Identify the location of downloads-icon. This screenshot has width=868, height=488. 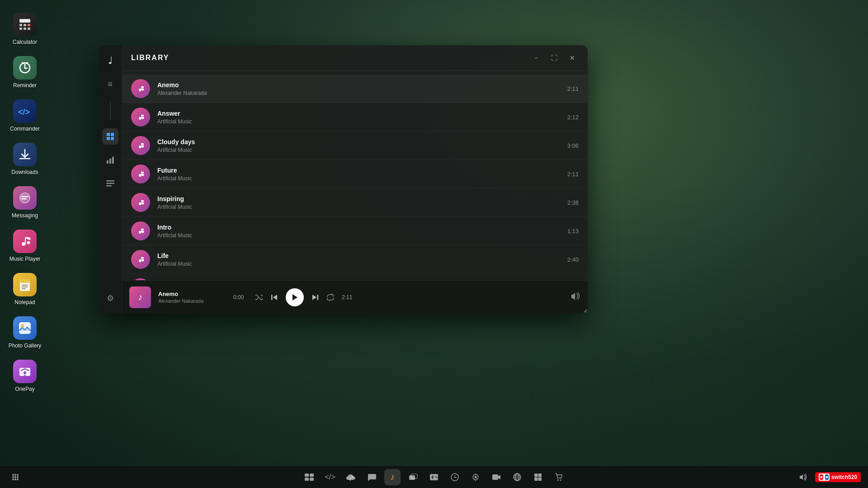
(25, 155).